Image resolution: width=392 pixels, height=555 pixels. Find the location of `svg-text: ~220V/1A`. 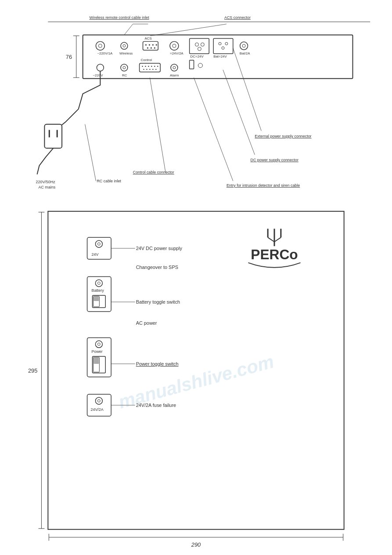

svg-text: ~220V/1A is located at coordinates (105, 54).